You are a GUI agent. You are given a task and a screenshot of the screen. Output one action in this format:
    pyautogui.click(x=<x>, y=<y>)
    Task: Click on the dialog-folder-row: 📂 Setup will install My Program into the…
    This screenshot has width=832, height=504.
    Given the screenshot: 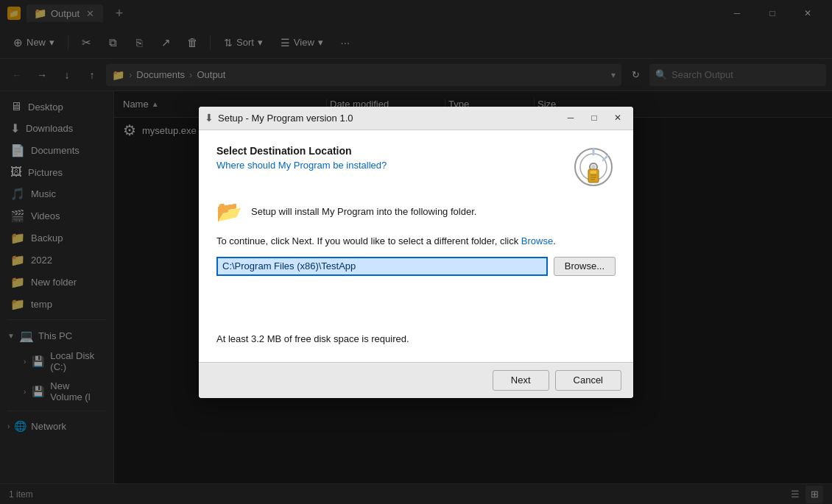 What is the action you would take?
    pyautogui.click(x=416, y=212)
    